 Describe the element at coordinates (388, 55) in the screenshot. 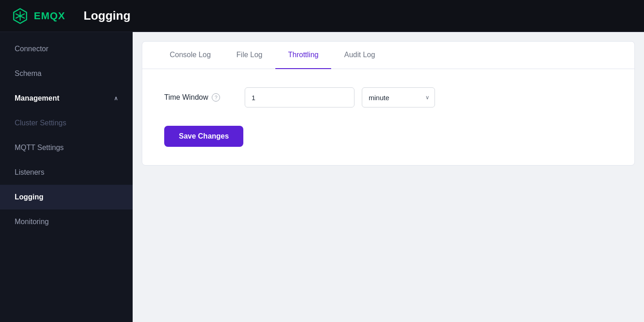

I see `tabs-bar: Console Log File Log Throttling Audit Lo…` at that location.